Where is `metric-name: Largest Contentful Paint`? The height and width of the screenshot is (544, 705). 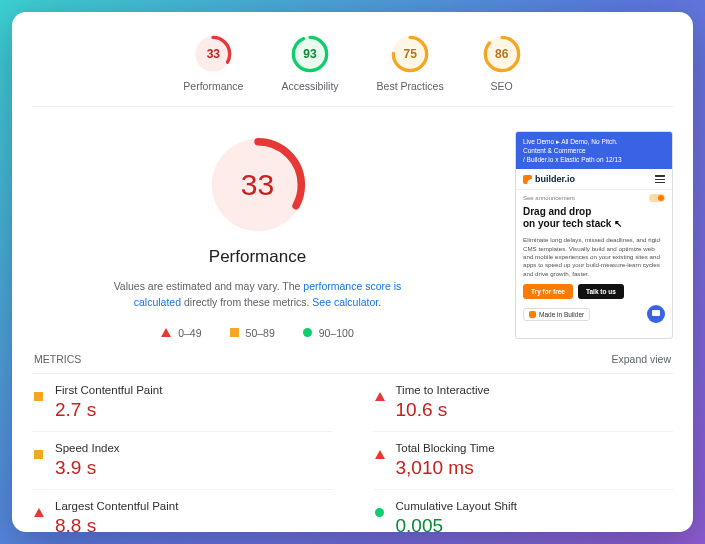
metric-name: Largest Contentful Paint is located at coordinates (116, 506).